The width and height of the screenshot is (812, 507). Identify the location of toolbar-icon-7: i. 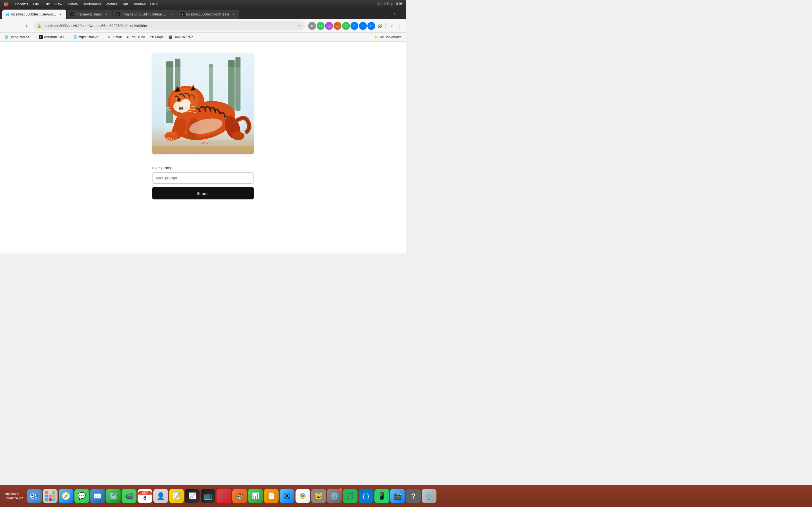
(363, 26).